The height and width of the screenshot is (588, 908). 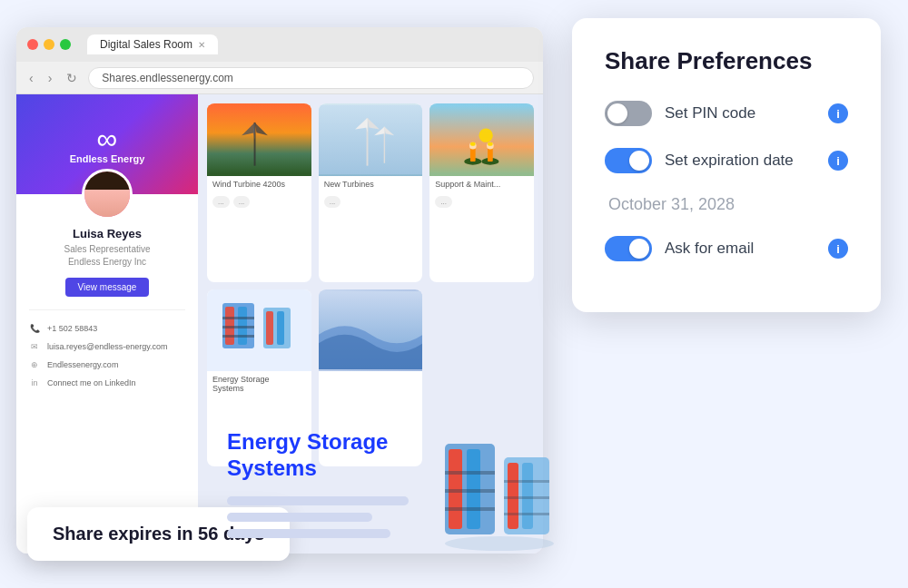 I want to click on contact-name: Luisa Reyes, so click(x=107, y=234).